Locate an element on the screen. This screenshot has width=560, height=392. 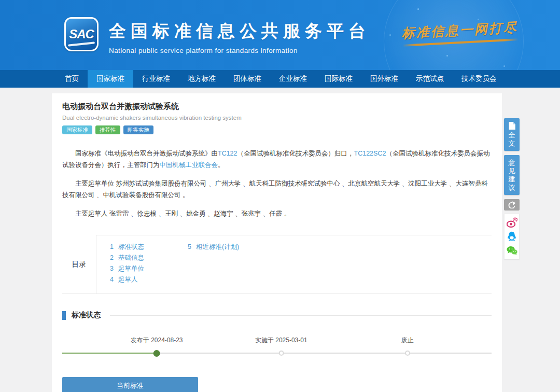
timeline-node: 实施于 2025-03-01 is located at coordinates (281, 346).